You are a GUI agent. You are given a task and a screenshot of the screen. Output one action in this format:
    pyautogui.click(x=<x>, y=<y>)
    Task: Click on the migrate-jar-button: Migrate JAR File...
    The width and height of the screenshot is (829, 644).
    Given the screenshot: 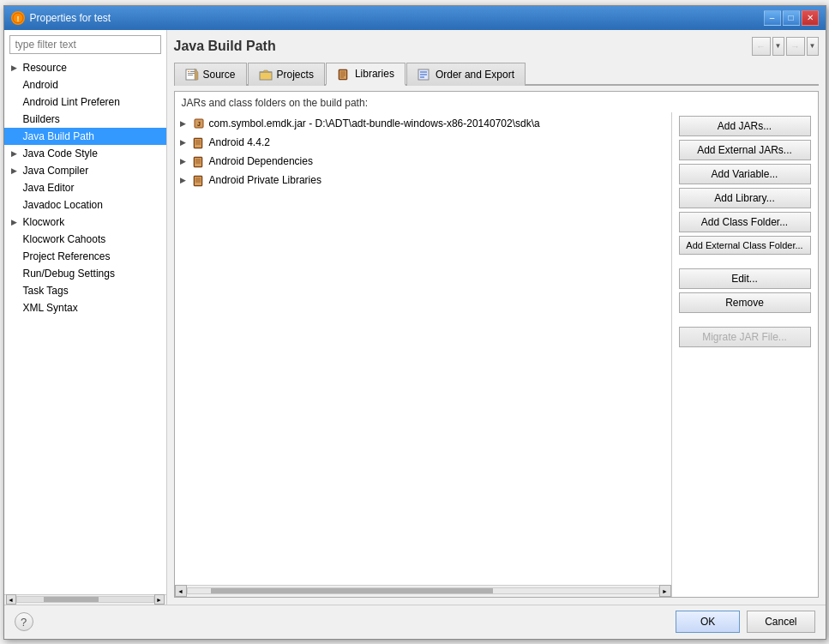 What is the action you would take?
    pyautogui.click(x=745, y=337)
    